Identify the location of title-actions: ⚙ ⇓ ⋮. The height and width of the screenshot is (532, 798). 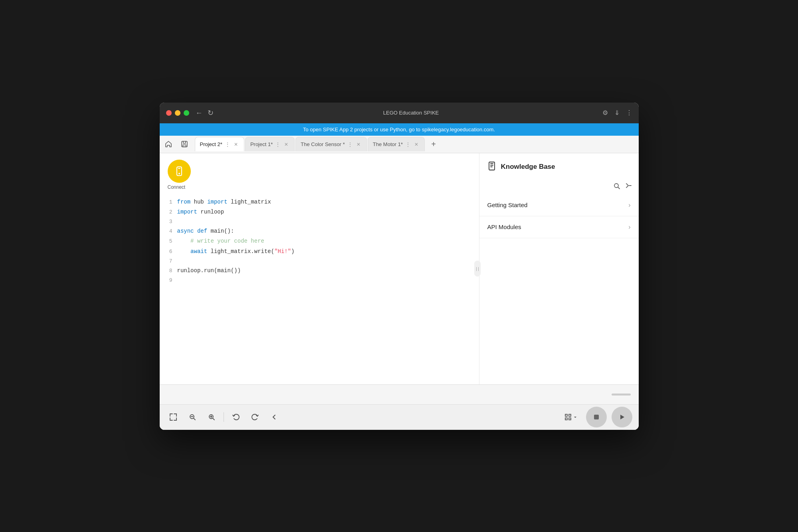
(617, 113).